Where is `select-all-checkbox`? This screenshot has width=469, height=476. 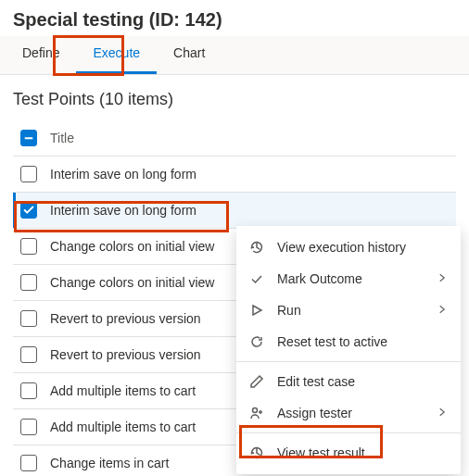
select-all-checkbox is located at coordinates (29, 138).